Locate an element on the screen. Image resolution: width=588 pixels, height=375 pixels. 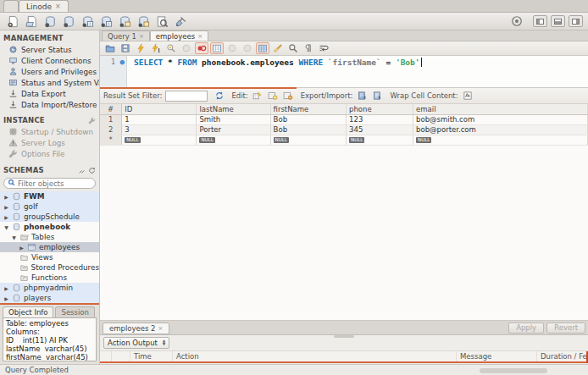
row-delete-icon is located at coordinates (288, 96).